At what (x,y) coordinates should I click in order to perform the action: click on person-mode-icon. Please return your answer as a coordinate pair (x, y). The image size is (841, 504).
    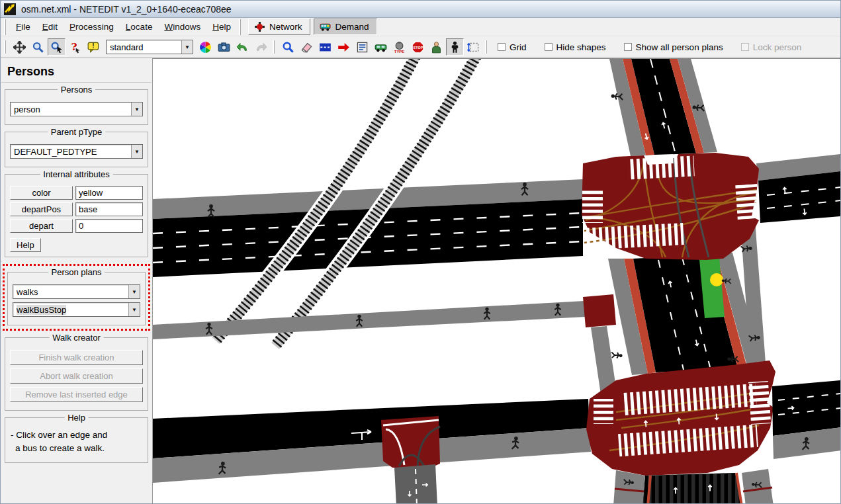
    Looking at the image, I should click on (455, 48).